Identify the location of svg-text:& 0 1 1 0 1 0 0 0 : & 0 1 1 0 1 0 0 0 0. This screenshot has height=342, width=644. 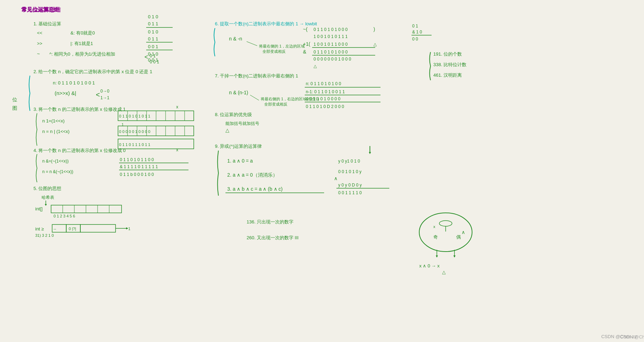
(323, 99).